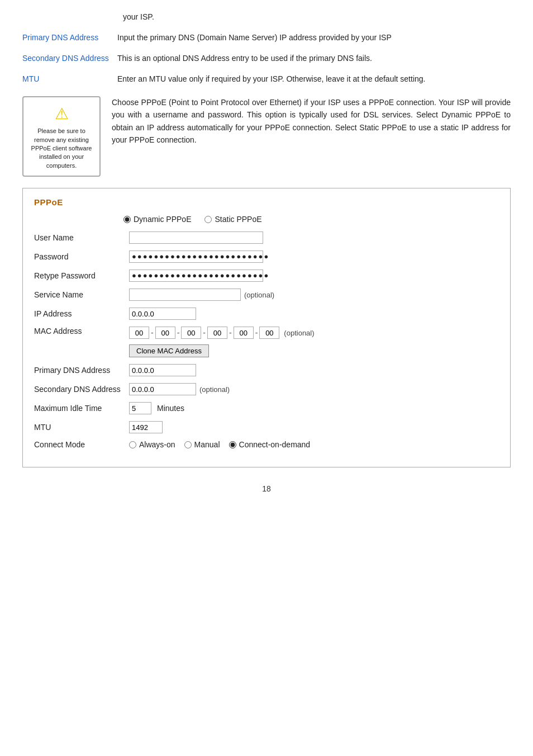  What do you see at coordinates (207, 445) in the screenshot?
I see `manual-label: Manual` at bounding box center [207, 445].